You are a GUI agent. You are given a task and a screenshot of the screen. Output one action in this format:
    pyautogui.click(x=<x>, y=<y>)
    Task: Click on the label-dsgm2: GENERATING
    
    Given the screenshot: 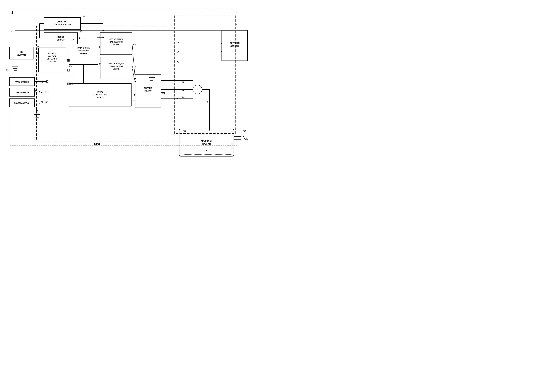 What is the action you would take?
    pyautogui.click(x=83, y=51)
    